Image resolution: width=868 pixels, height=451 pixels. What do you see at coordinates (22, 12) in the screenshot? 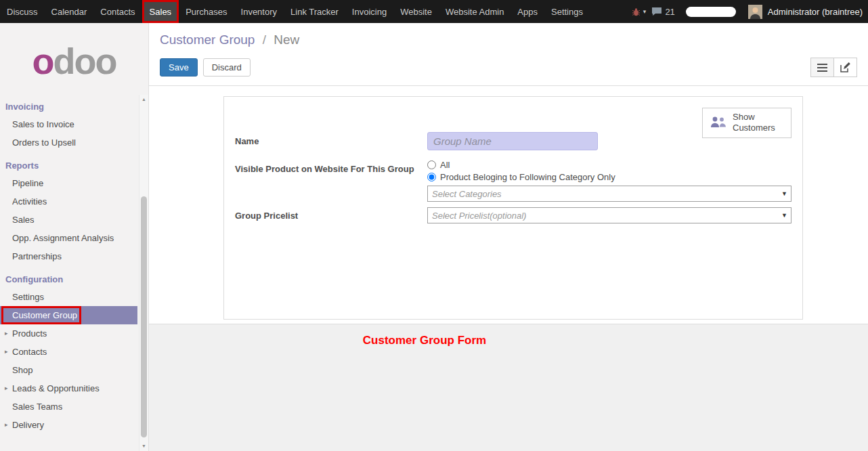
I see `topbar-item-discuss: Discuss` at bounding box center [22, 12].